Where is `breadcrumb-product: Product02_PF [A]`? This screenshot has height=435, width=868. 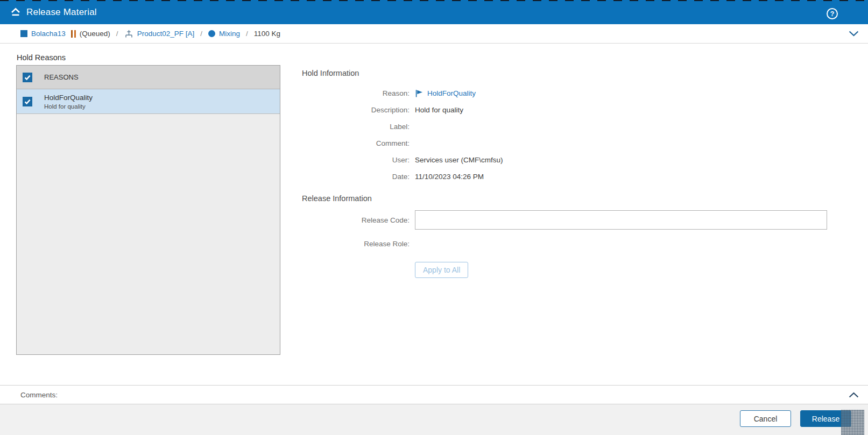
breadcrumb-product: Product02_PF [A] is located at coordinates (159, 34).